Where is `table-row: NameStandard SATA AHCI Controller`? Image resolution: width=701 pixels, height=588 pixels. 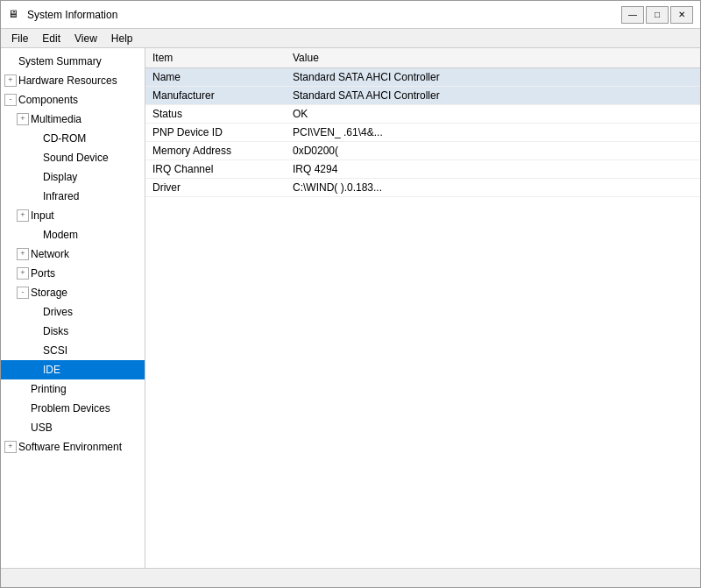
table-row: NameStandard SATA AHCI Controller is located at coordinates (422, 77).